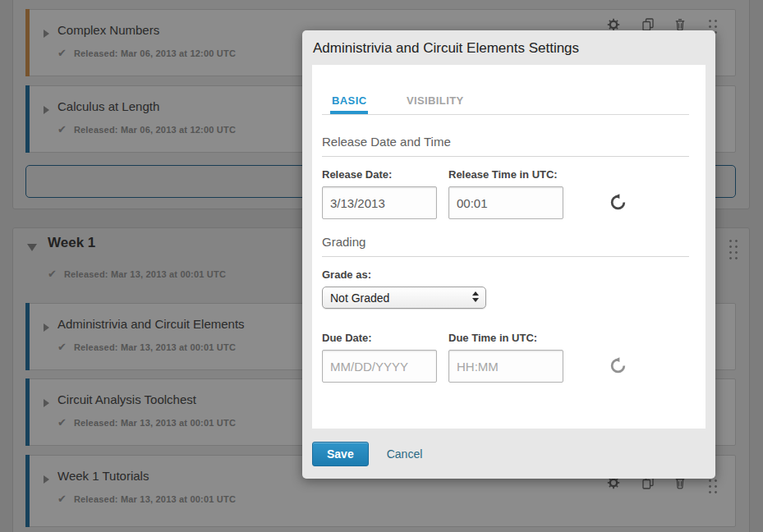 This screenshot has height=532, width=763. Describe the element at coordinates (506, 103) in the screenshot. I see `tab-bar: BASIC VISIBILITY` at that location.